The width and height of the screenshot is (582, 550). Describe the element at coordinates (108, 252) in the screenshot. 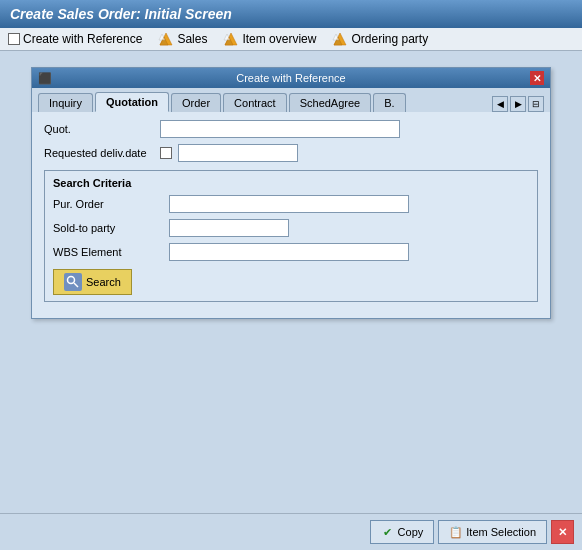

I see `wbs-label: WBS Element` at that location.